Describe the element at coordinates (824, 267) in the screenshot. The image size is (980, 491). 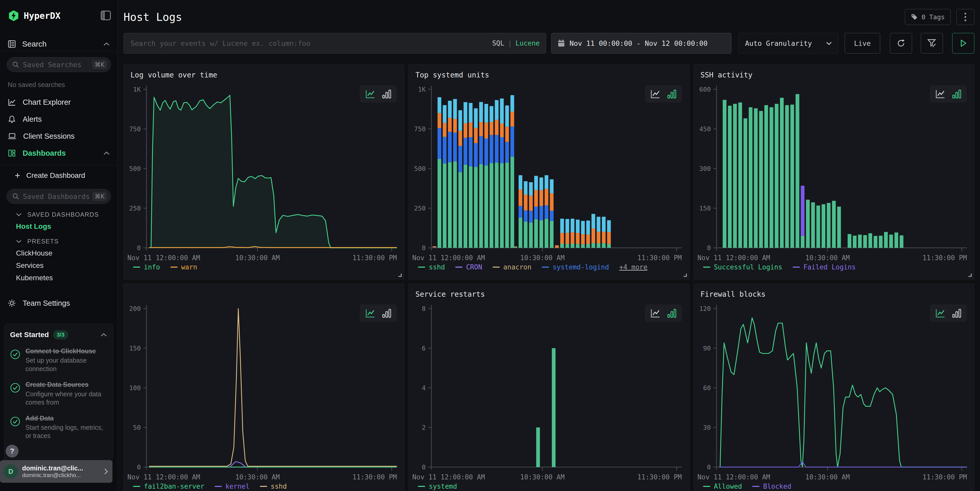
I see `legend-item-failed-logins: Failed Logins` at that location.